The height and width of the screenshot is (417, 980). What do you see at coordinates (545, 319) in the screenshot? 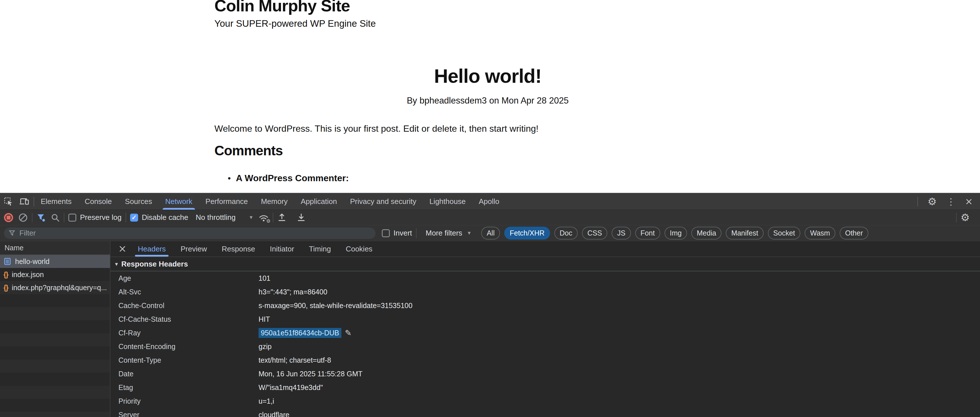
I see `response-header-row-cf-cache-status: Cf-Cache-StatusHIT` at bounding box center [545, 319].